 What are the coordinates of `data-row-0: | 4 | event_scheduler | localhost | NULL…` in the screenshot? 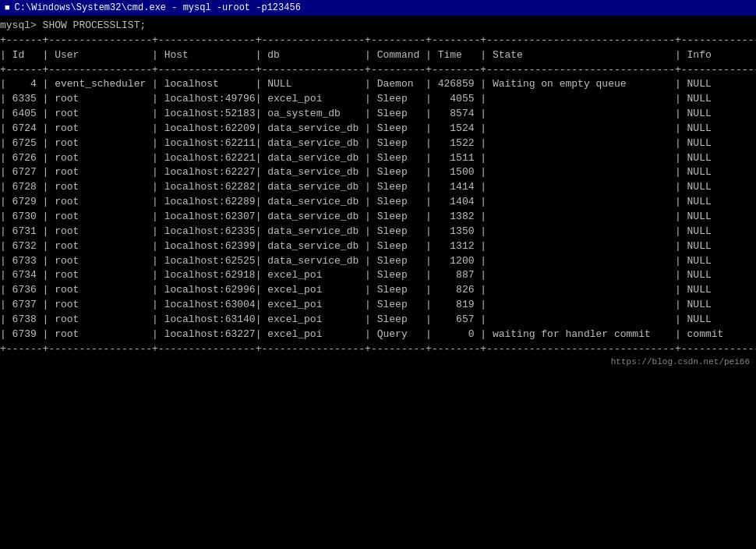 It's located at (378, 84).